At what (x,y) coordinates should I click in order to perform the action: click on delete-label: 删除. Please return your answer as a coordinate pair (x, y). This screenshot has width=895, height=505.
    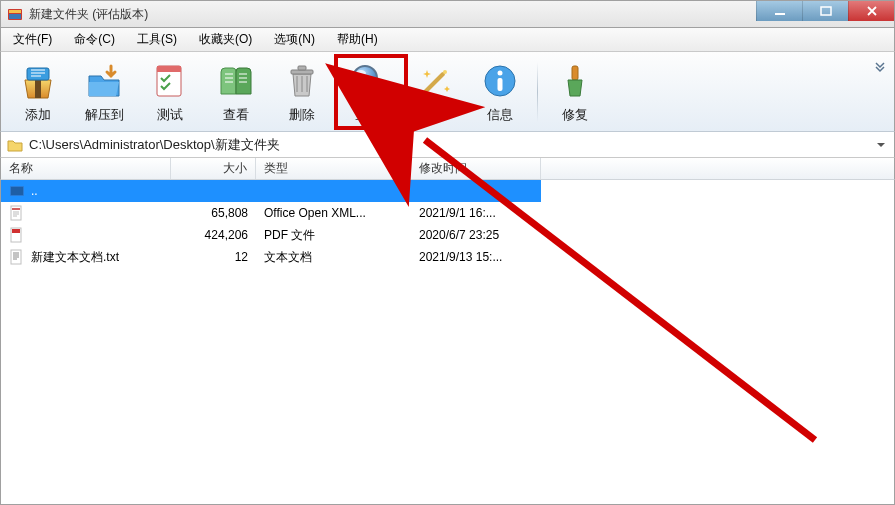
    Looking at the image, I should click on (302, 115).